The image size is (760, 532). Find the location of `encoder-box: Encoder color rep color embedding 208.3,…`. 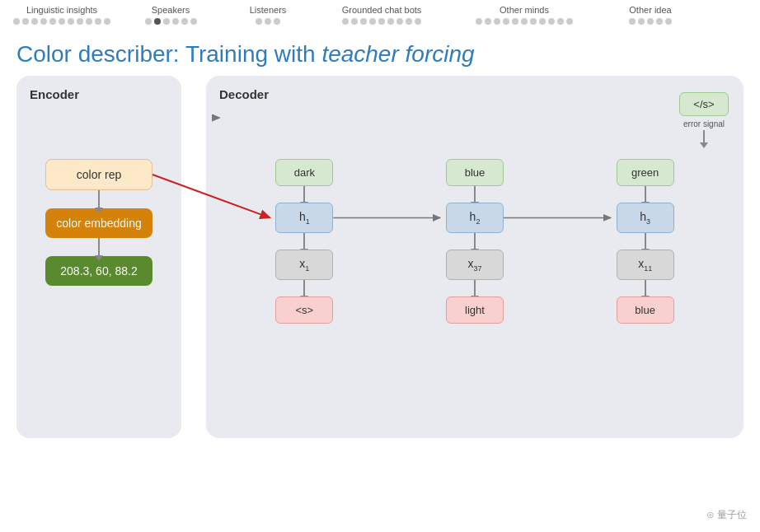

encoder-box: Encoder color rep color embedding 208.3,… is located at coordinates (99, 257).